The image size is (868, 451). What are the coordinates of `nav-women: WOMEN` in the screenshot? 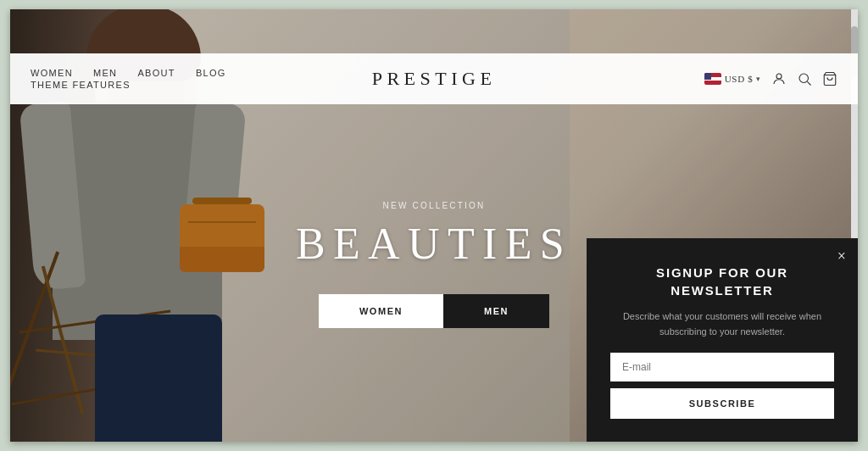 It's located at (52, 73).